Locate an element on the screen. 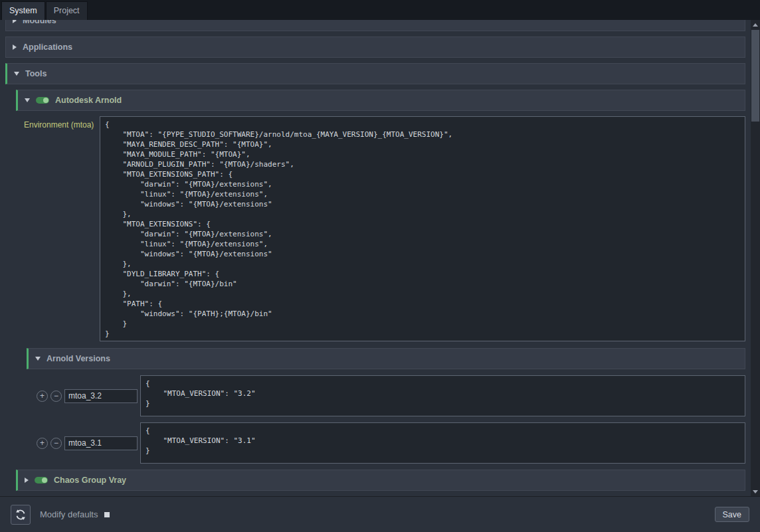  arnold-enabled-toggle is located at coordinates (43, 100).